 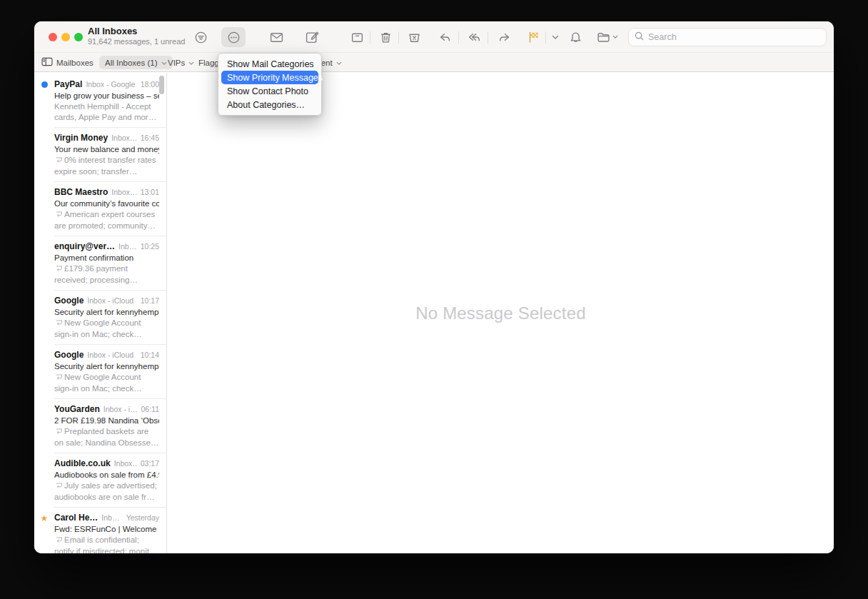 I want to click on search-input, so click(x=734, y=37).